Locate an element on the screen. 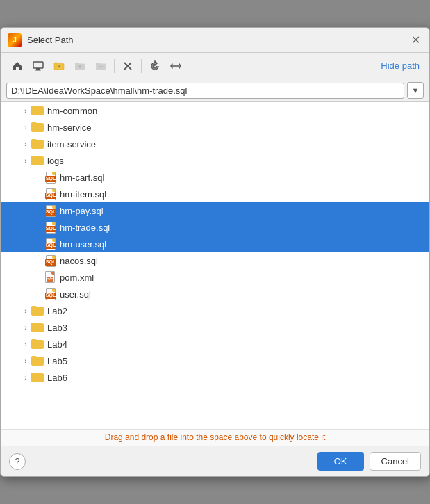  tree-item-item-service: › item-service is located at coordinates (215, 144).